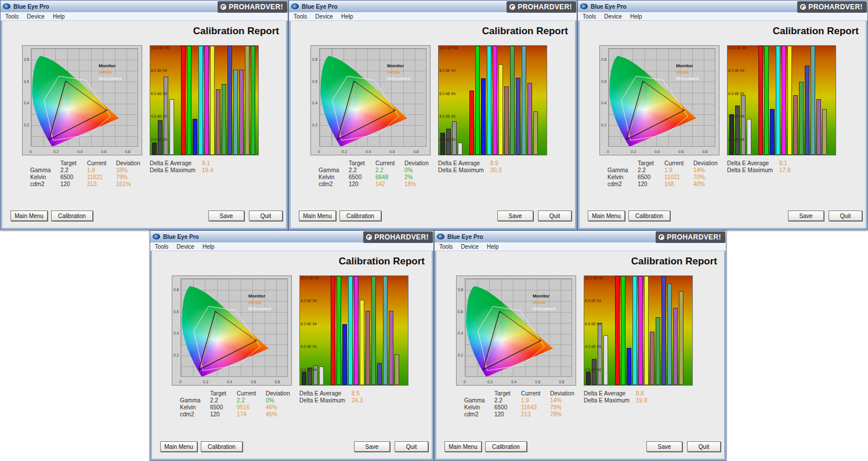  I want to click on delta-e-average-value: 9.1, so click(208, 164).